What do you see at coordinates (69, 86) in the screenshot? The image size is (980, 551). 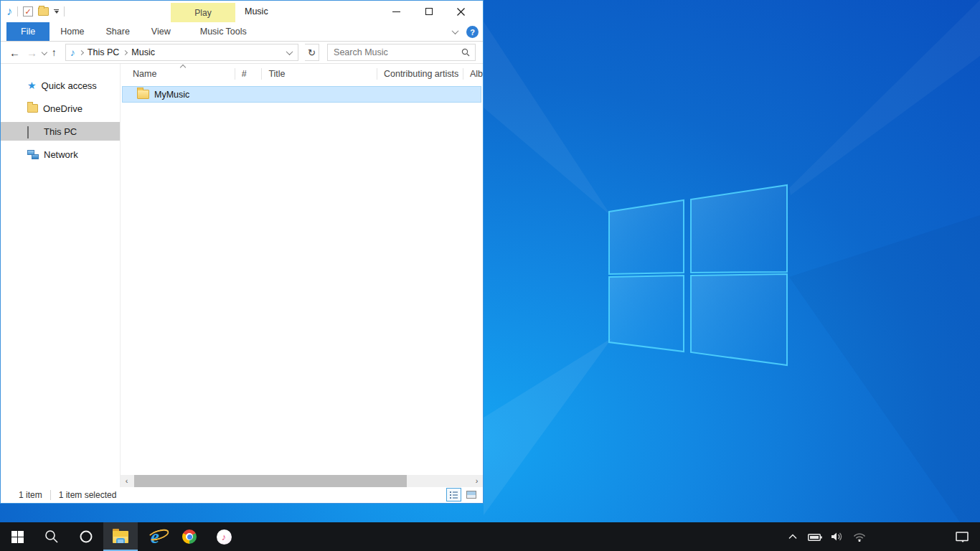 I see `sidebar-item-label: Quick access` at bounding box center [69, 86].